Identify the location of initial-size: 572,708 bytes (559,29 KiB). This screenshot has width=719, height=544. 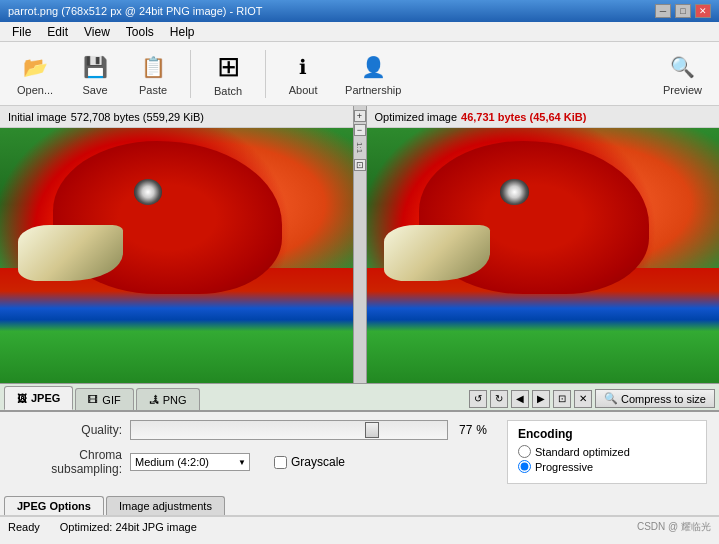
(138, 117).